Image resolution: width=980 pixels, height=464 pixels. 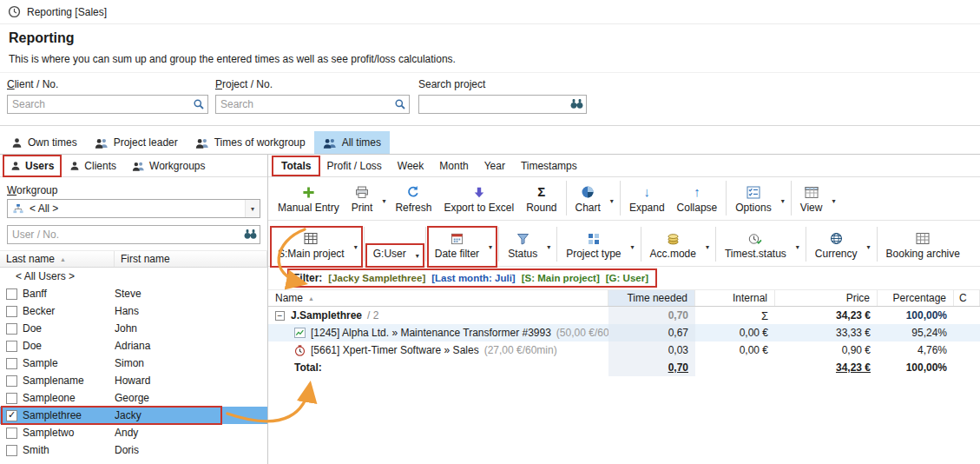 What do you see at coordinates (134, 328) in the screenshot?
I see `list-item: DoeJohn` at bounding box center [134, 328].